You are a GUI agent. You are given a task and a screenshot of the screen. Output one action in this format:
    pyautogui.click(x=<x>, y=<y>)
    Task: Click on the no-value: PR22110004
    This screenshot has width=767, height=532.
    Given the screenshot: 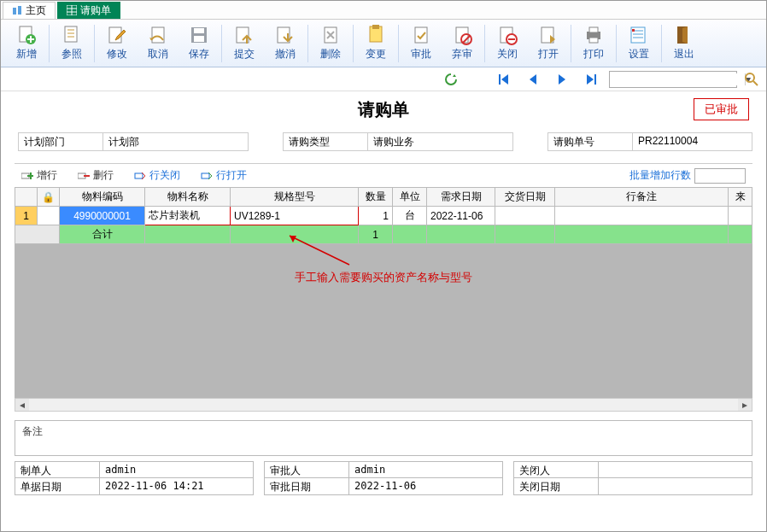 What is the action you would take?
    pyautogui.click(x=693, y=142)
    